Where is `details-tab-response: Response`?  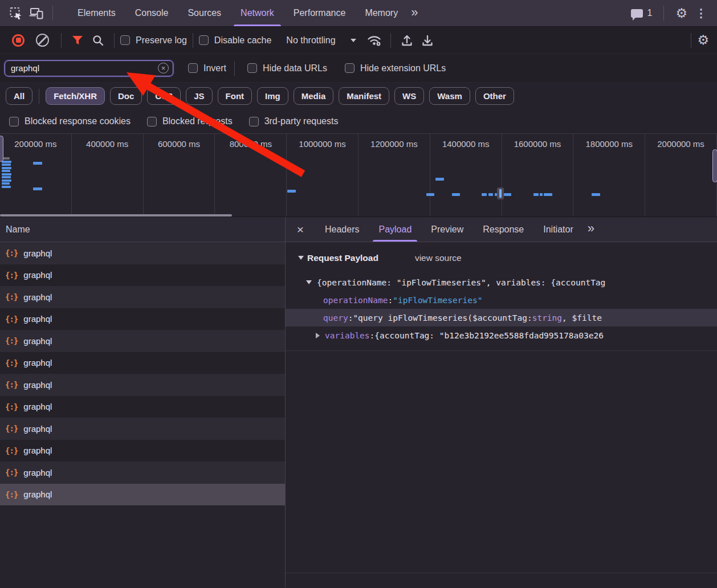 details-tab-response: Response is located at coordinates (503, 229).